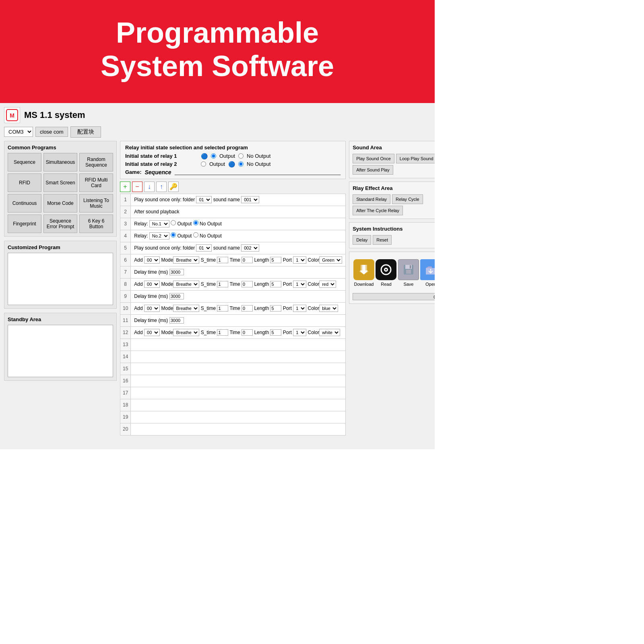 This screenshot has height=644, width=644. What do you see at coordinates (233, 429) in the screenshot?
I see `table-row: 20` at bounding box center [233, 429].